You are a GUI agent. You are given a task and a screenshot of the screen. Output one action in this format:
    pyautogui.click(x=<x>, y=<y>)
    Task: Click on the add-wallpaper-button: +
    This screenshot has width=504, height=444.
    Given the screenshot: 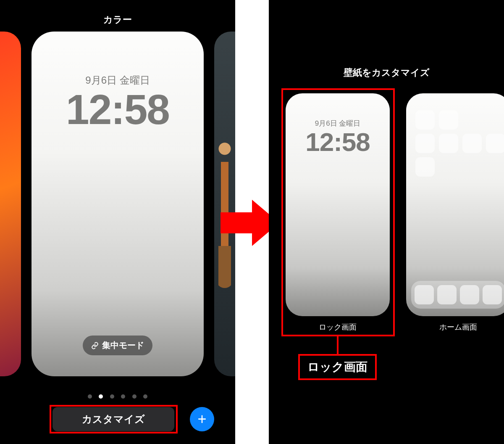 What is the action you would take?
    pyautogui.click(x=202, y=419)
    